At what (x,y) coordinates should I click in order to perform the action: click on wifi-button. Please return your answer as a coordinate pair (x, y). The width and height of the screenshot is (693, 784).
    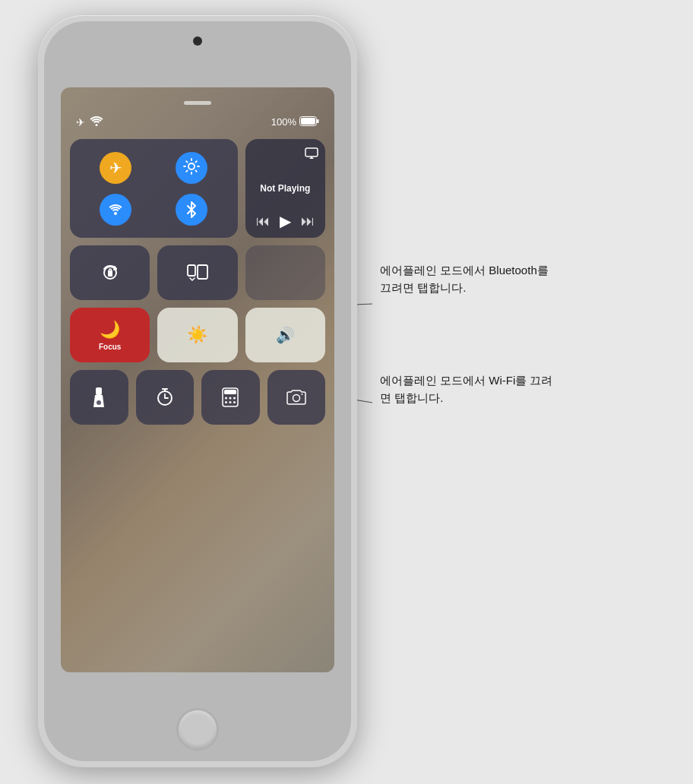
    Looking at the image, I should click on (115, 210).